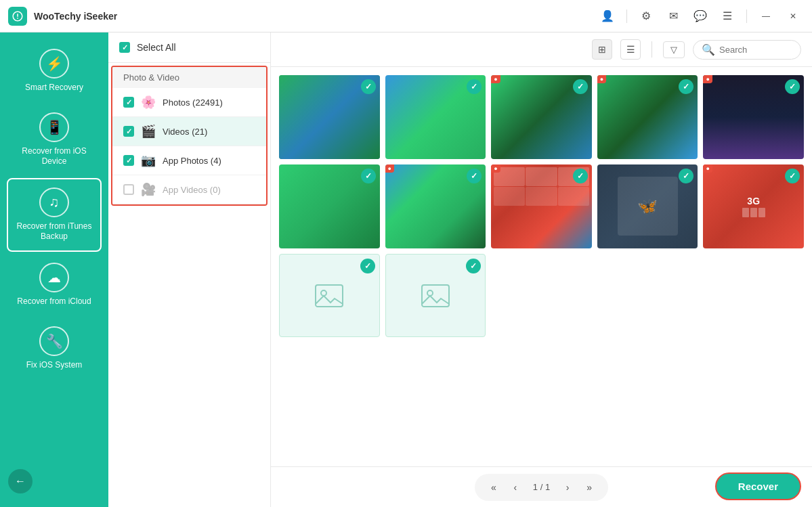 This screenshot has height=507, width=812. Describe the element at coordinates (18, 16) in the screenshot. I see `app-logo` at that location.